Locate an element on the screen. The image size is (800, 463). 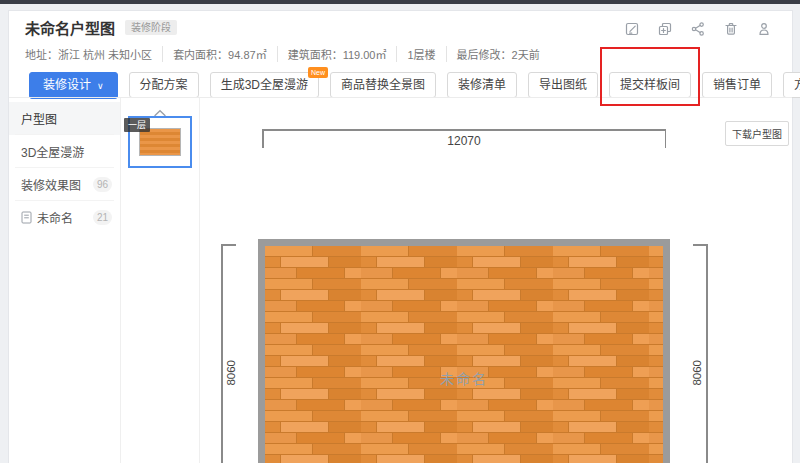
dimension-line-left is located at coordinates (222, 354).